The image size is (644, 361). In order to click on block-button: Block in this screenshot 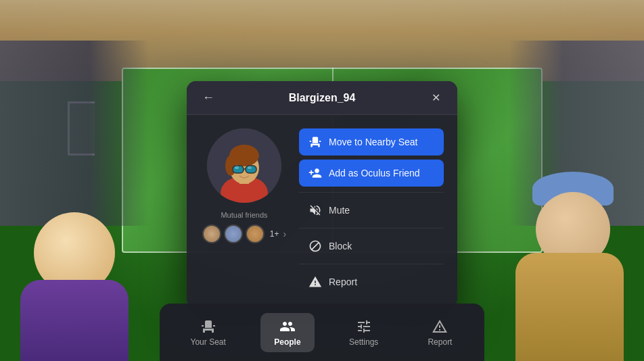, I will do `click(371, 246)`.